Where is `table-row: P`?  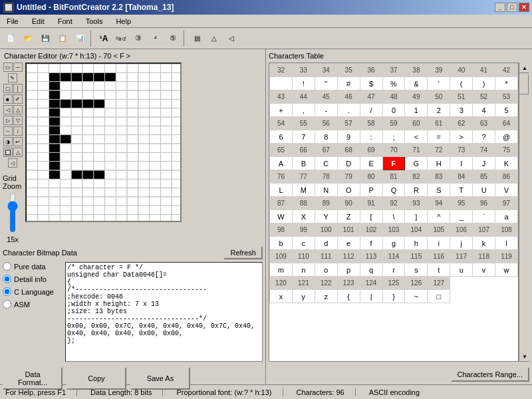 table-row: P is located at coordinates (371, 190).